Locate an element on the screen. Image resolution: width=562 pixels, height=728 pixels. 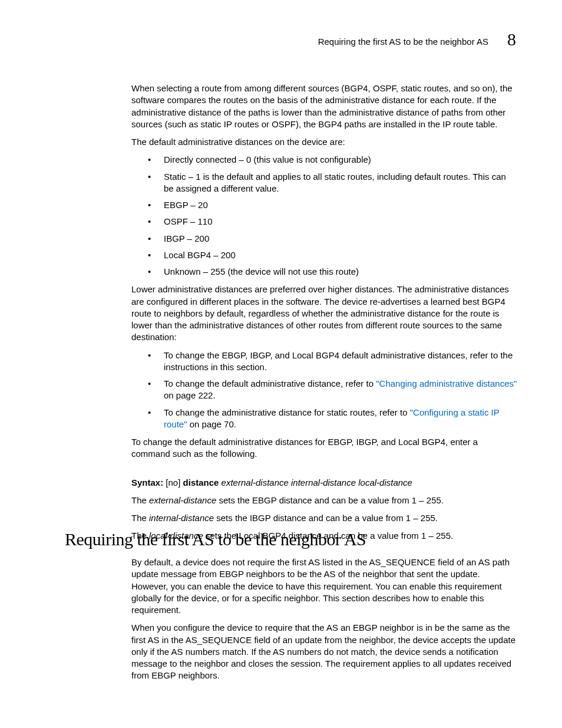
text: on page 222. is located at coordinates (190, 395).